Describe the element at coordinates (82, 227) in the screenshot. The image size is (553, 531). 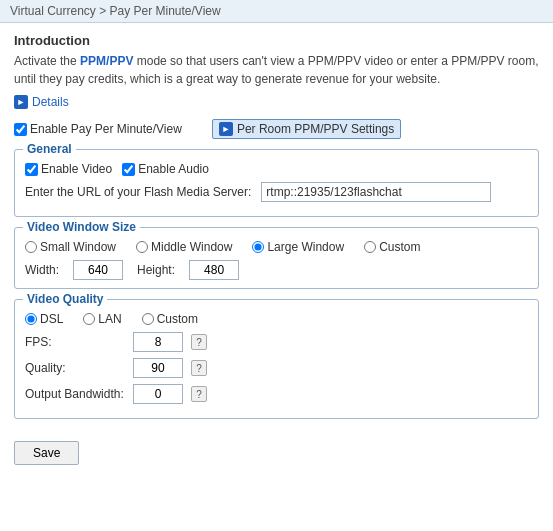
I see `video-window-size-label: Video Window Size` at that location.